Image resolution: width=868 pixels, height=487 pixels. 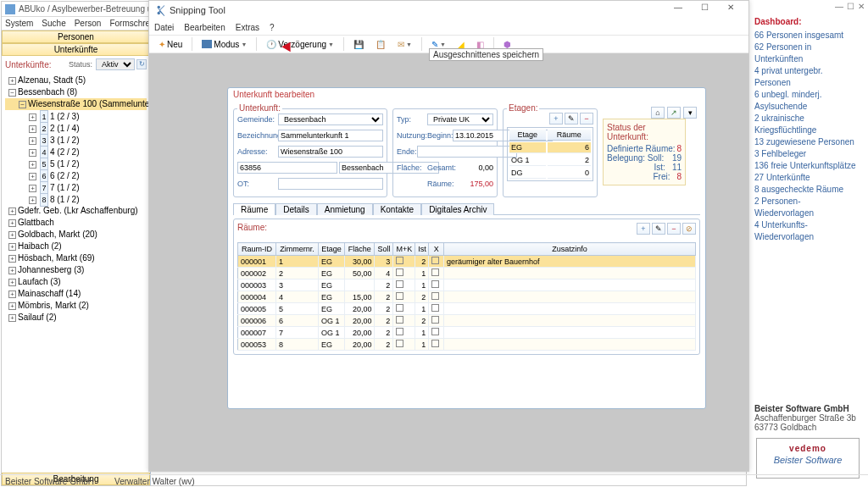 What do you see at coordinates (76, 258) in the screenshot?
I see `tree-item: +Hösbach, Markt (69)` at bounding box center [76, 258].